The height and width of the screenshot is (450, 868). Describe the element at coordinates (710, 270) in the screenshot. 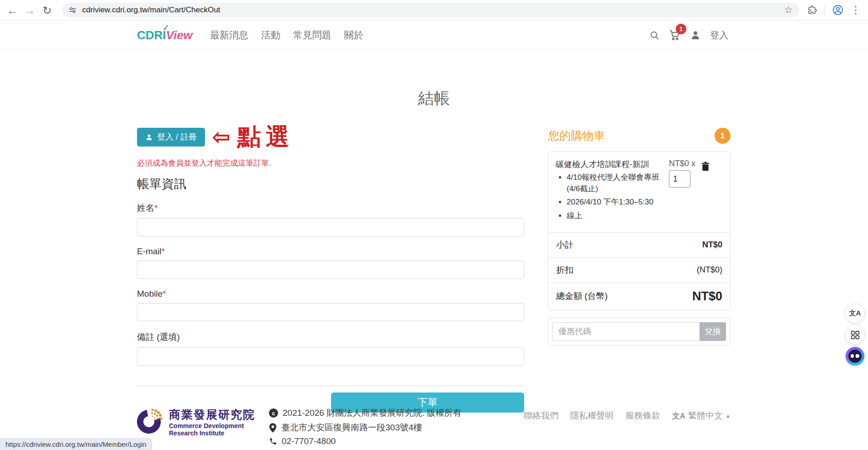

I see `discount-value: (NT$0)` at that location.